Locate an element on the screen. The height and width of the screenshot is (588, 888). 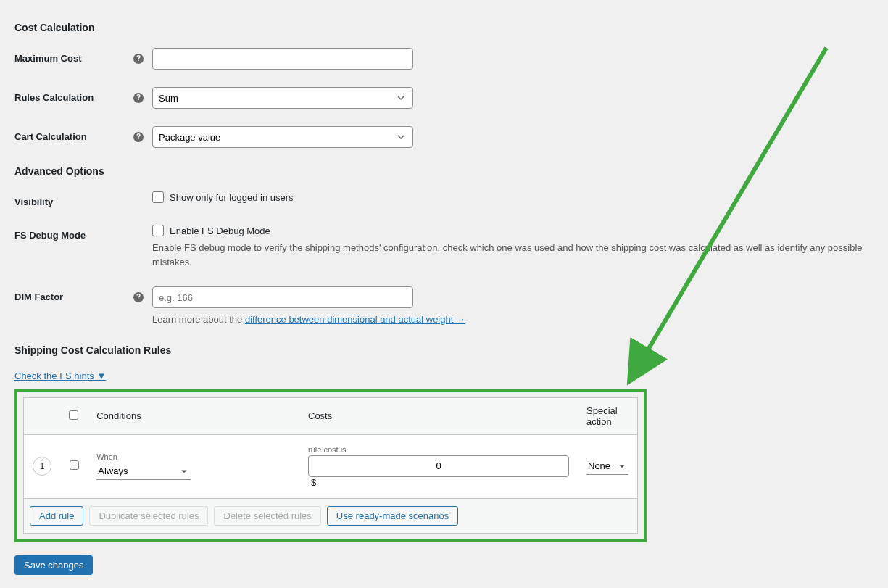
select-all-checkbox is located at coordinates (74, 415).